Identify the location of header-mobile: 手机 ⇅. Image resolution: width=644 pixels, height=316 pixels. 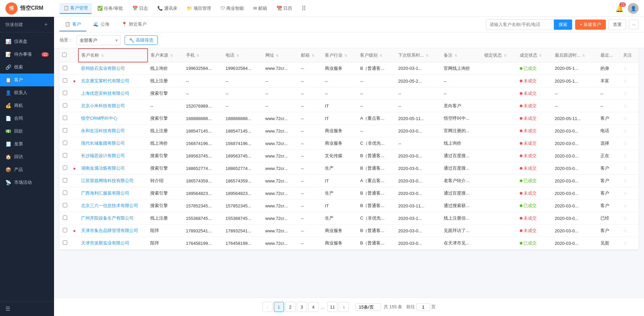
(203, 55).